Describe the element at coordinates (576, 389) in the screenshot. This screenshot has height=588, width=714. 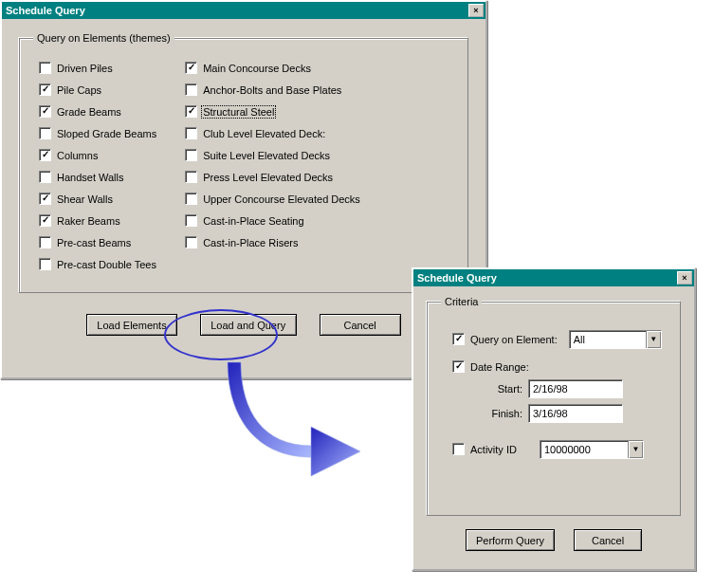
I see `start-input` at that location.